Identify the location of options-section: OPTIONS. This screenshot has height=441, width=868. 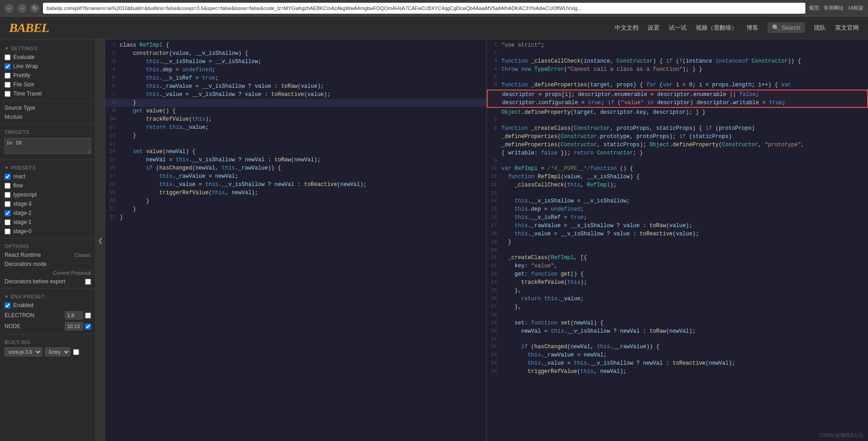
(48, 246).